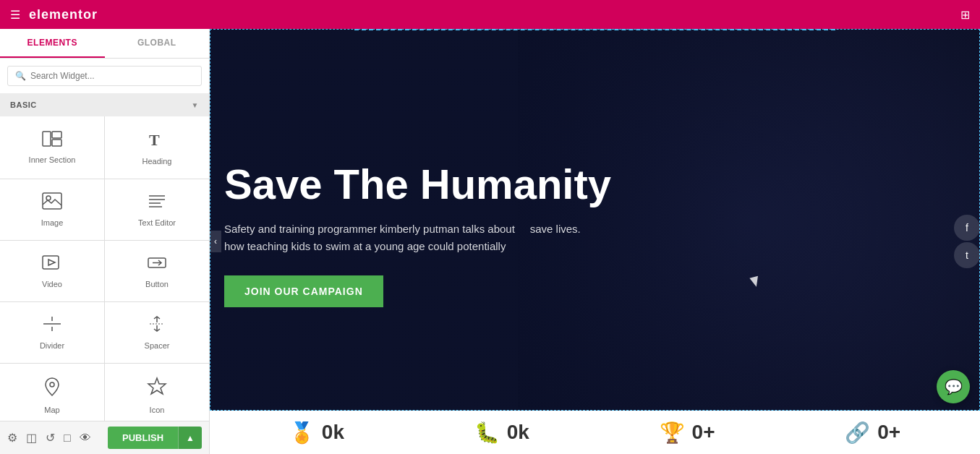  Describe the element at coordinates (143, 438) in the screenshot. I see `publish-button: PUBLISH` at that location.